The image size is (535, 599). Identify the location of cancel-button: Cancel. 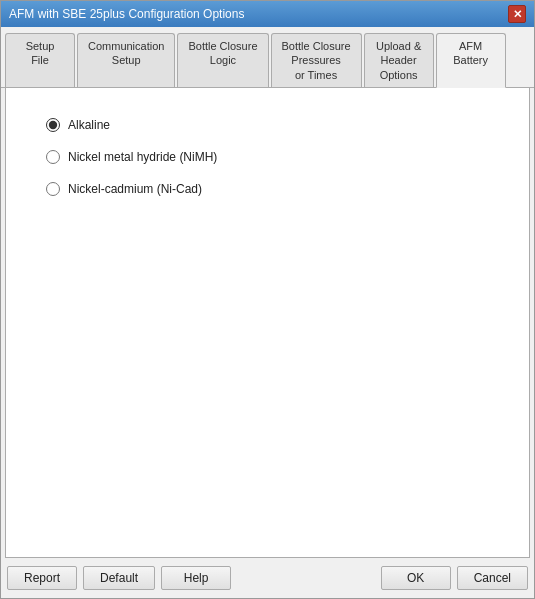
(492, 578).